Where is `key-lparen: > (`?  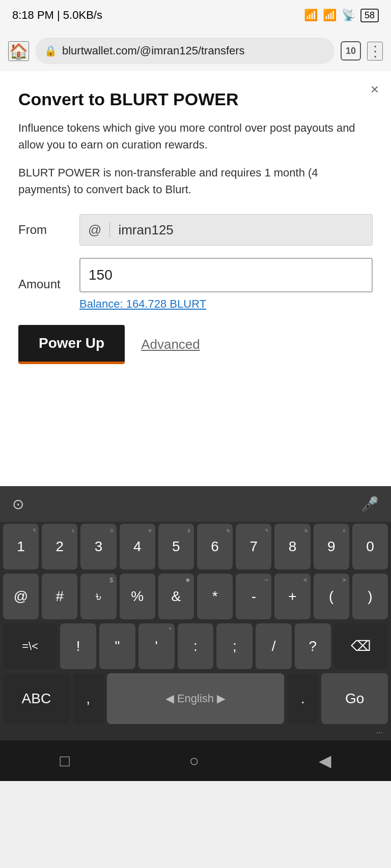
key-lparen: > ( is located at coordinates (331, 596).